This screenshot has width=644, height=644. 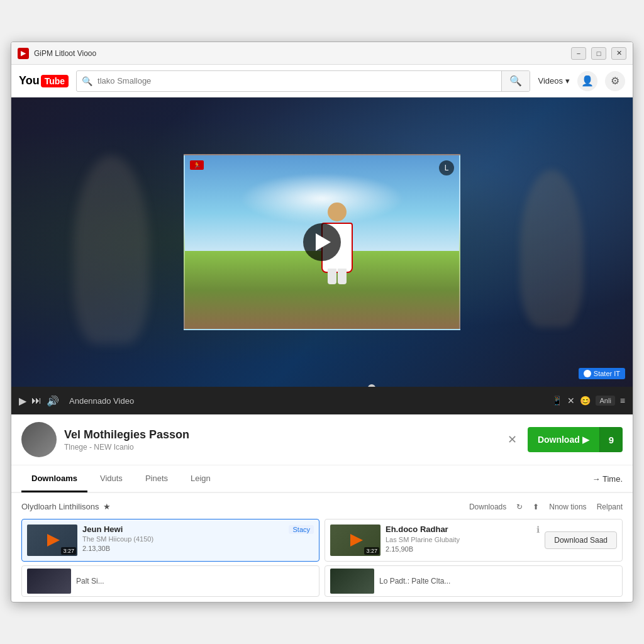 What do you see at coordinates (91, 581) in the screenshot?
I see `more-title-1: Palt Si...` at bounding box center [91, 581].